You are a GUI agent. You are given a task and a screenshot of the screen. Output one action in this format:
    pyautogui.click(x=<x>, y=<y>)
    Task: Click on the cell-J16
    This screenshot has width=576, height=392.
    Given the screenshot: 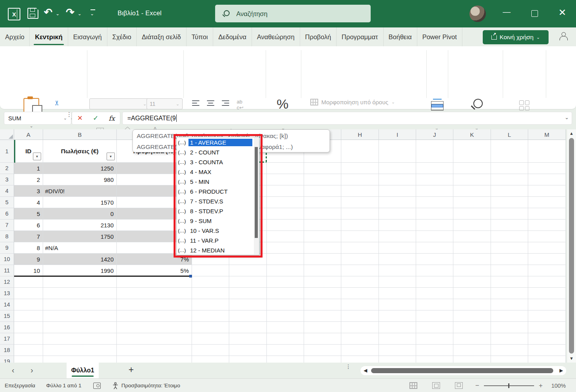 What is the action you would take?
    pyautogui.click(x=435, y=328)
    